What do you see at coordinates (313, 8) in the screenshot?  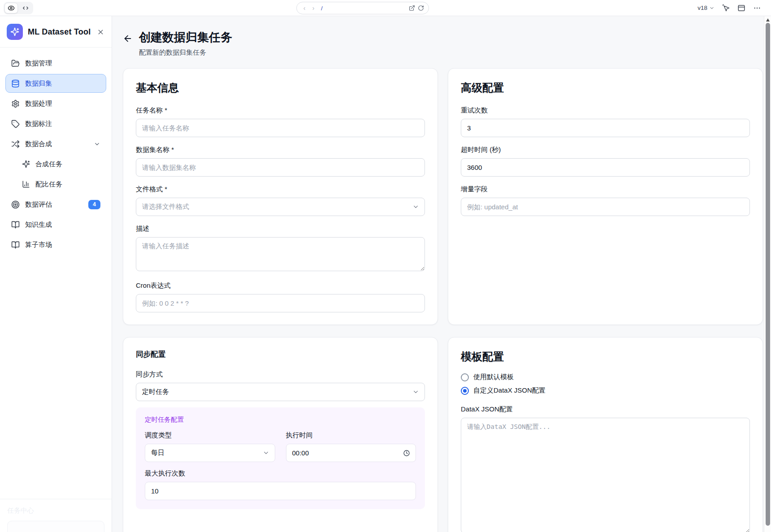 I see `nav-forward-icon: ›` at bounding box center [313, 8].